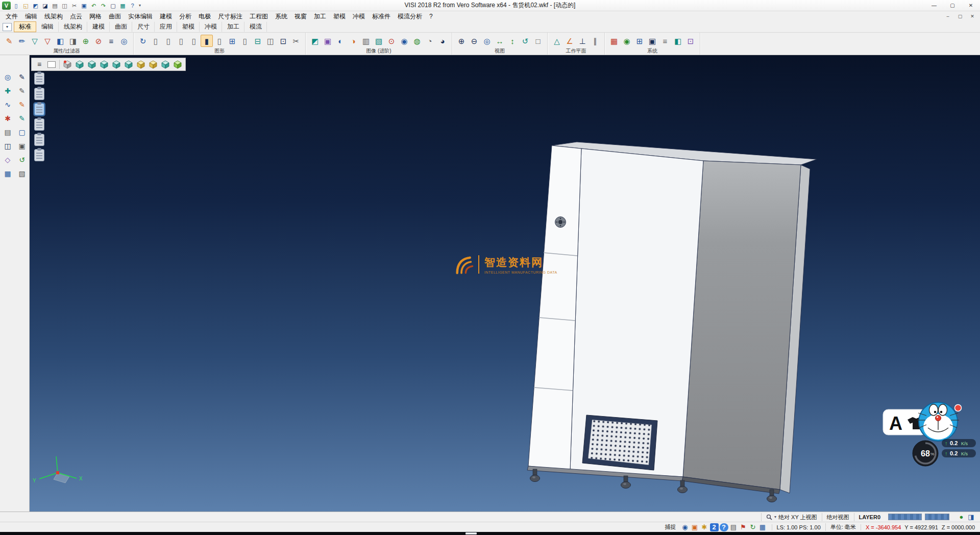  What do you see at coordinates (443, 41) in the screenshot?
I see `three-quarter-shade-icon: ◕` at bounding box center [443, 41].